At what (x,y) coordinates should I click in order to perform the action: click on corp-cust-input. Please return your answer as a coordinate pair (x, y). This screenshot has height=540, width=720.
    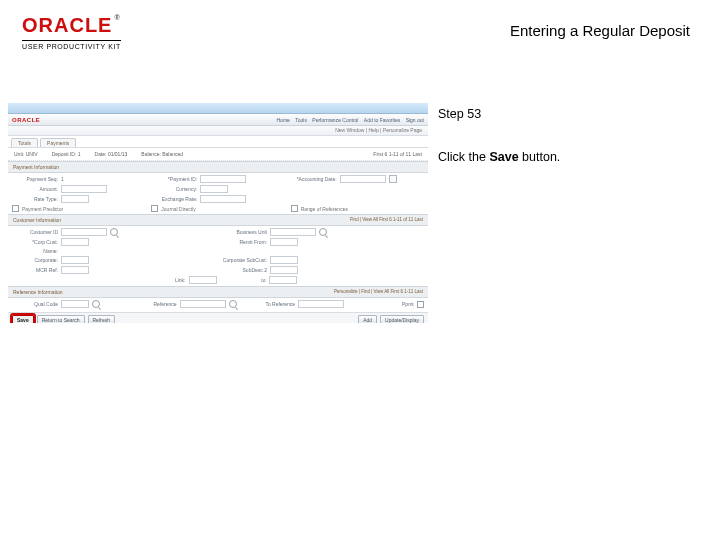
    Looking at the image, I should click on (75, 242).